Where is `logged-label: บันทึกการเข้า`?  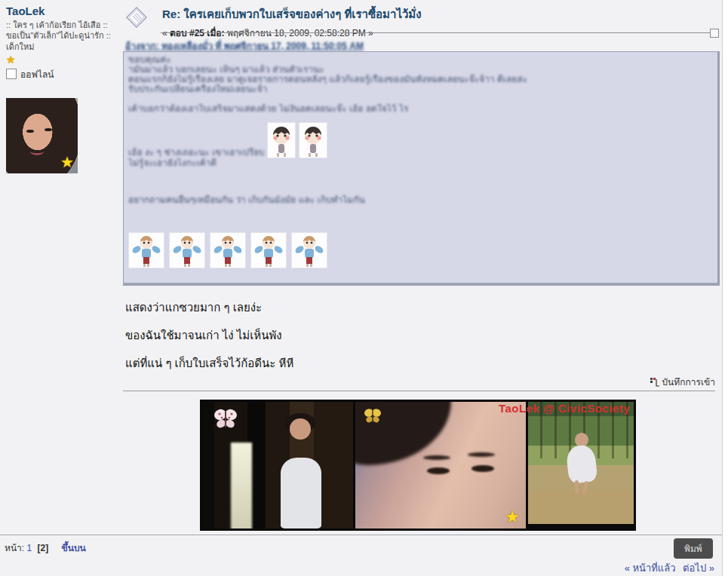 logged-label: บันทึกการเข้า is located at coordinates (690, 382).